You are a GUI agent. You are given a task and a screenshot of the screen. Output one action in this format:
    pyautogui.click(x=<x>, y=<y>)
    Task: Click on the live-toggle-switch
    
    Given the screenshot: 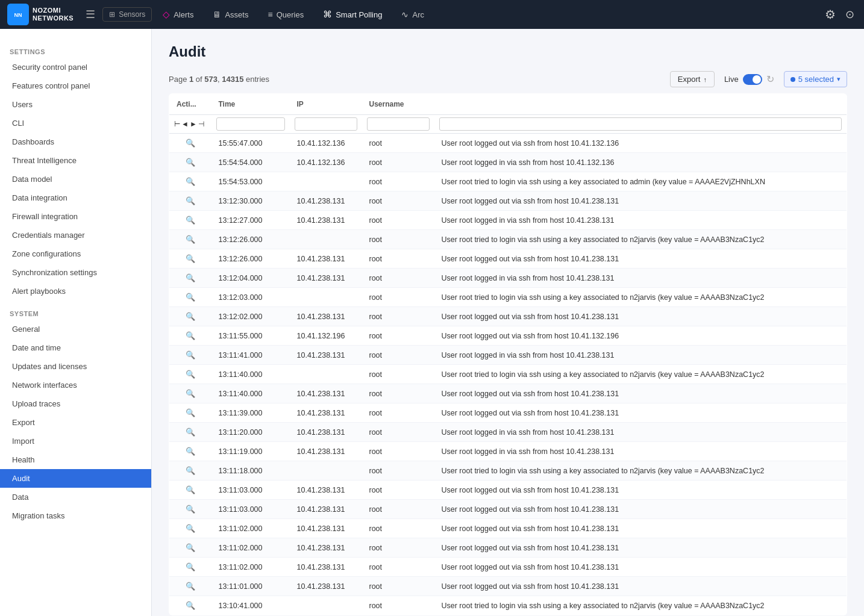 What is the action you would take?
    pyautogui.click(x=753, y=79)
    